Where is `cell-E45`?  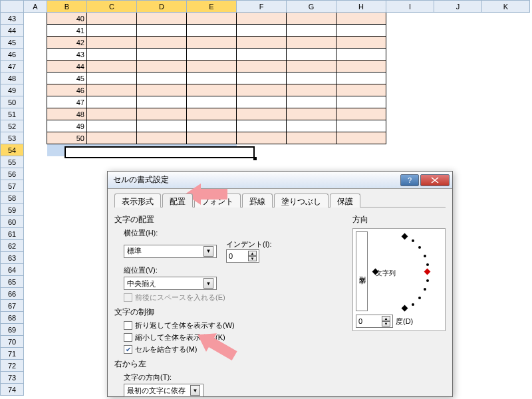
cell-E45 is located at coordinates (211, 43).